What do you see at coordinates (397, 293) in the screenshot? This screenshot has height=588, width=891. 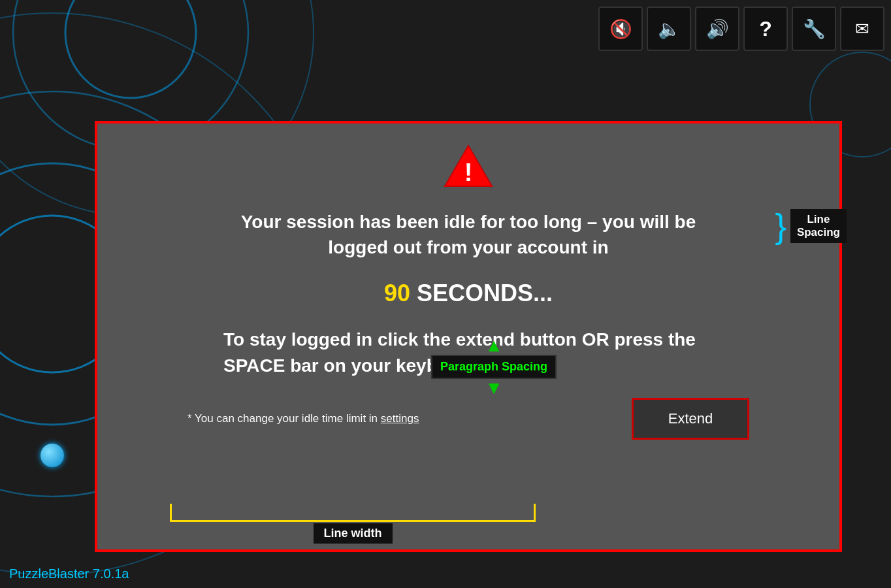 I see `countdown-number: 90` at bounding box center [397, 293].